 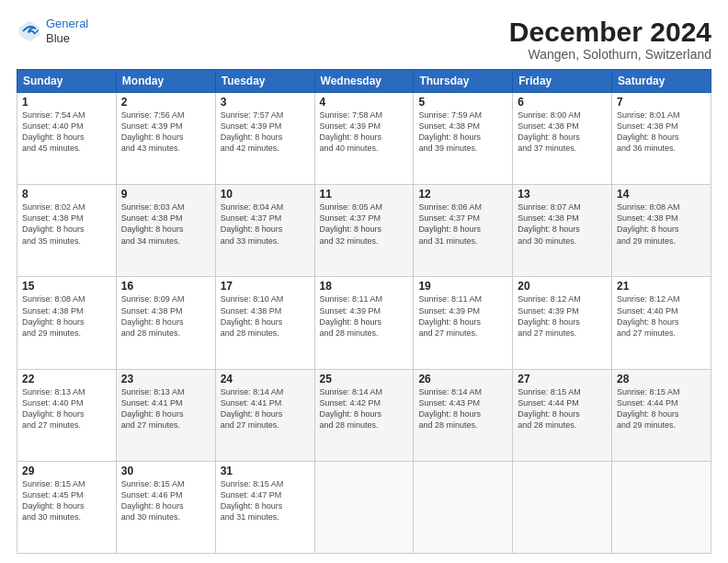 What do you see at coordinates (563, 323) in the screenshot?
I see `calendar-cell: 20Sunrise: 8:12 AMSunset: 4:39 PMDayligh…` at bounding box center [563, 323].